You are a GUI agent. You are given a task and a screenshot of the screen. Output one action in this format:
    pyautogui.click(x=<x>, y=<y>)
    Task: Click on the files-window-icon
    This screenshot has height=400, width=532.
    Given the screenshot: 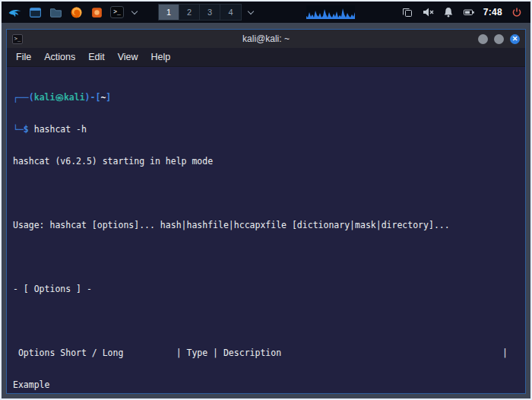 What is the action you would take?
    pyautogui.click(x=35, y=12)
    